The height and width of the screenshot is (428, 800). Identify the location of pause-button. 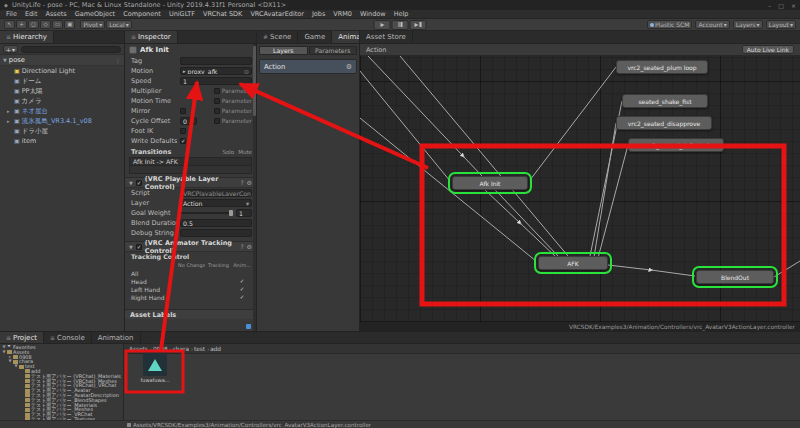
(400, 25).